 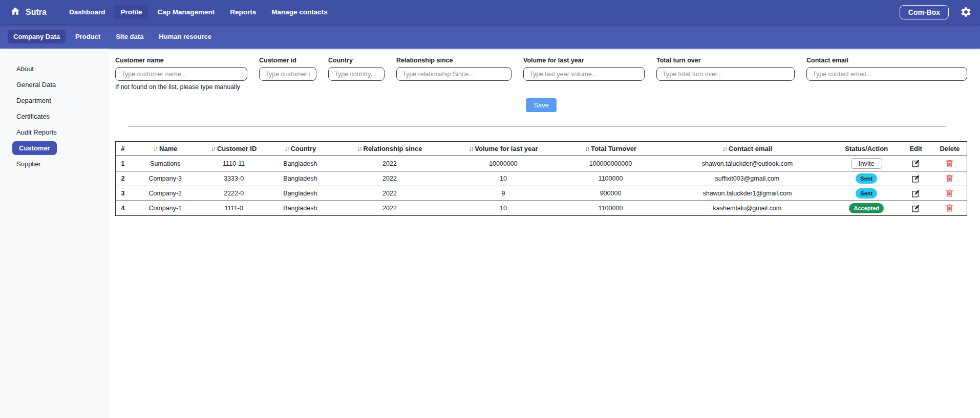 I want to click on header-num: #, so click(x=123, y=149).